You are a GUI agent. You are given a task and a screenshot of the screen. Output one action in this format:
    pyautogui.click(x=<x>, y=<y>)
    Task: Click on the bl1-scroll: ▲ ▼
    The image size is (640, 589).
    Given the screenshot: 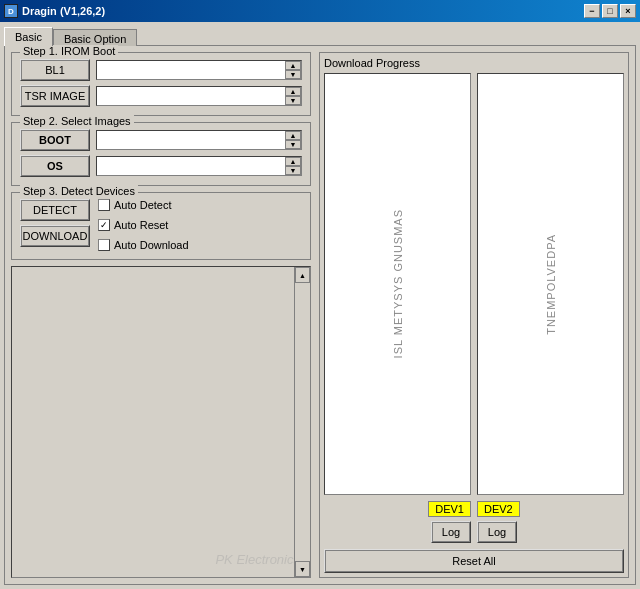 What is the action you would take?
    pyautogui.click(x=293, y=70)
    